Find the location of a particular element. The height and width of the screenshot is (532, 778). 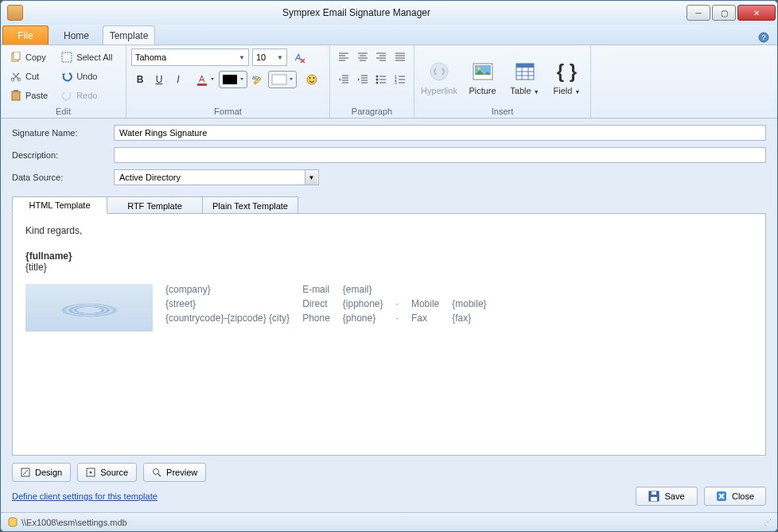

copy-button: Copy is located at coordinates (29, 57).